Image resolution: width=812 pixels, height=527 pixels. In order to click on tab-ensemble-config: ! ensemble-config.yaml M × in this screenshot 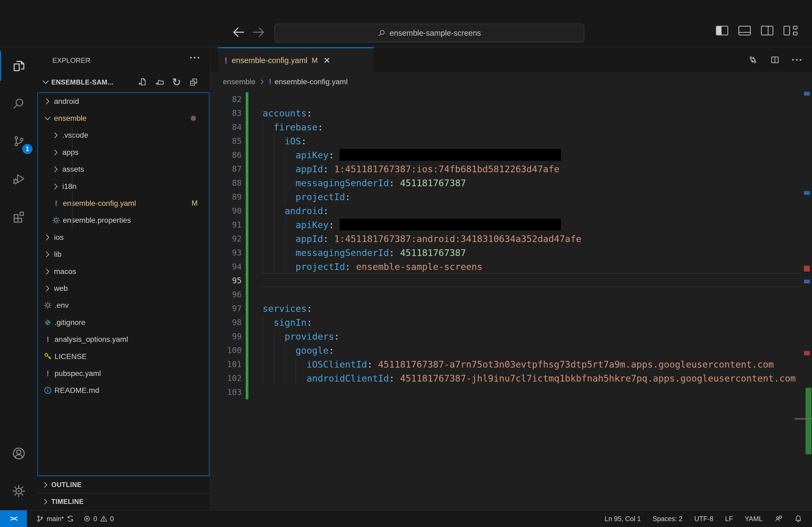, I will do `click(296, 60)`.